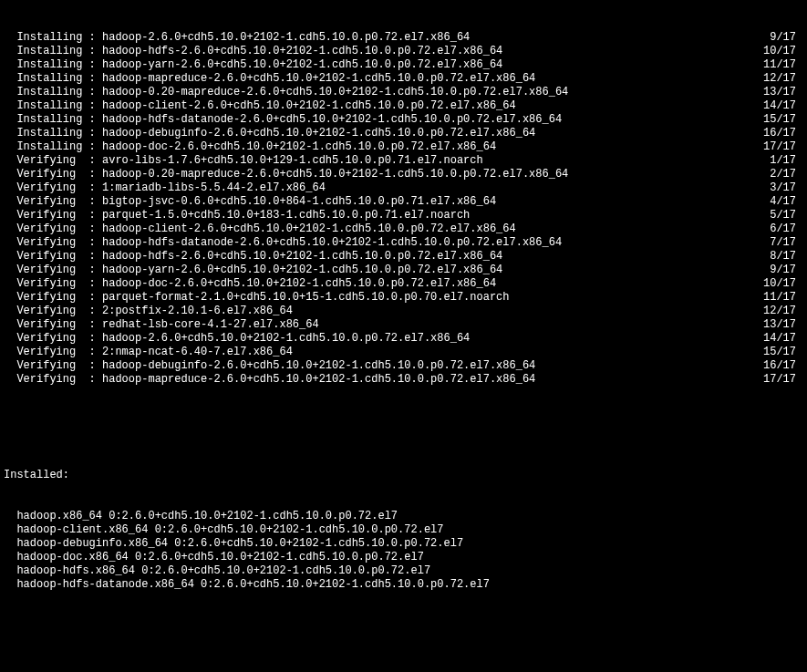  What do you see at coordinates (405, 188) in the screenshot?
I see `progress-line: Verifying : 1:mariadb-libs-5.5.44-2.el7.…` at bounding box center [405, 188].